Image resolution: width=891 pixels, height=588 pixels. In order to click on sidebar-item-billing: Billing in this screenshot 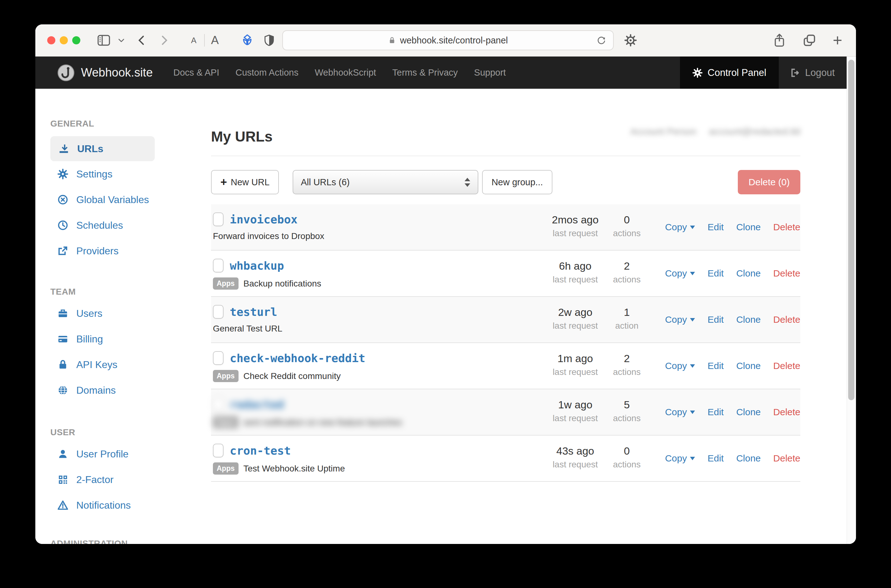, I will do `click(119, 339)`.